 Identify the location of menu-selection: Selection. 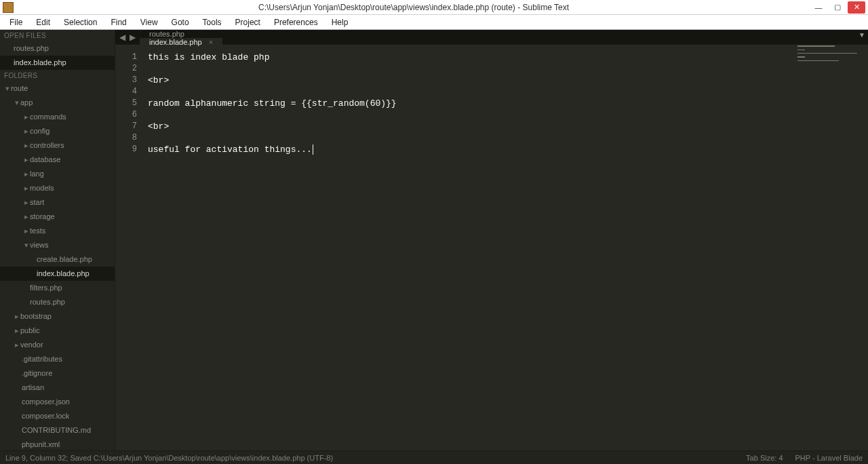
(80, 22).